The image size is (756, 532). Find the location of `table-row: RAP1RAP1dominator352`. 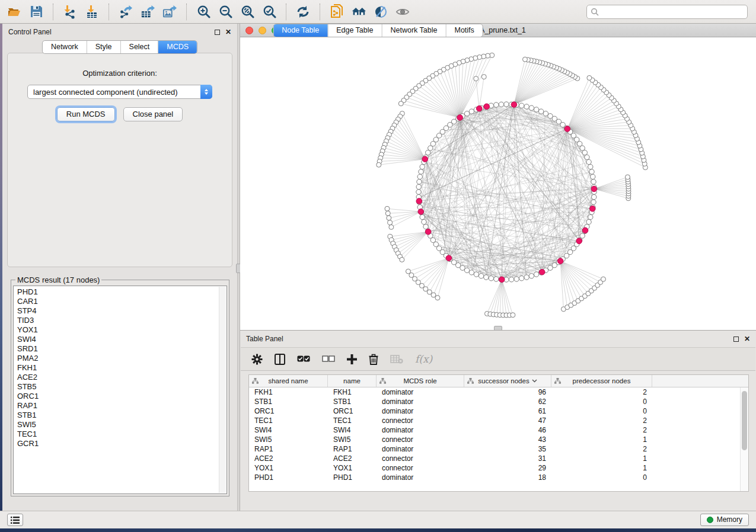

table-row: RAP1RAP1dominator352 is located at coordinates (499, 449).